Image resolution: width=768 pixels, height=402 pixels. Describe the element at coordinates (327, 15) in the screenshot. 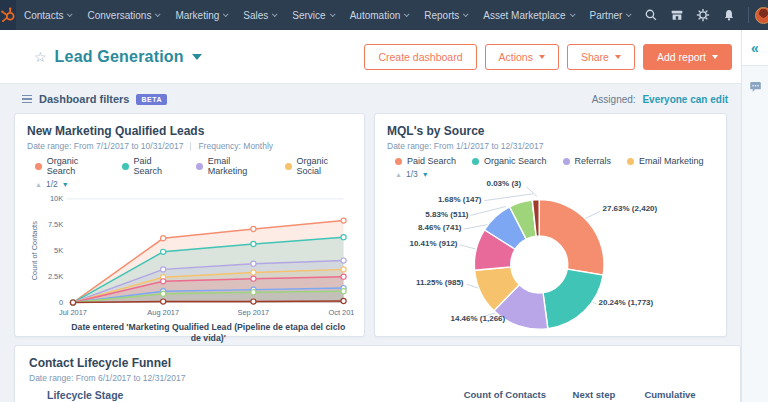

I see `nav-menu: Contacts Conversations Marketing Sales S…` at that location.